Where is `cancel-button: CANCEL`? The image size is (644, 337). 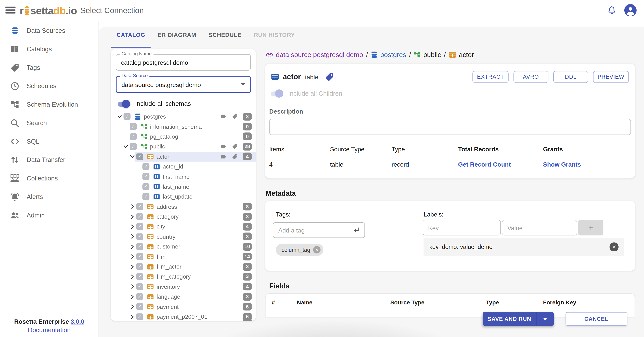
cancel-button: CANCEL is located at coordinates (596, 319).